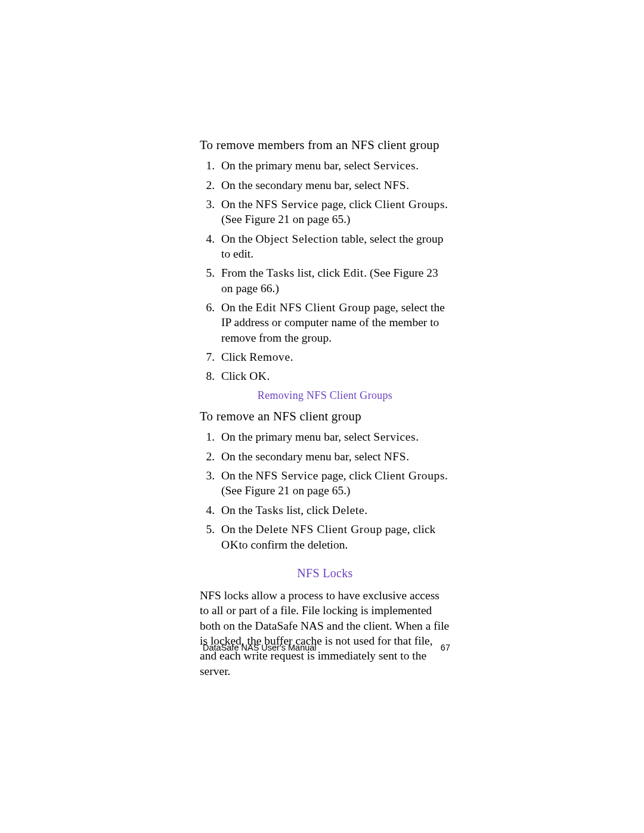 The height and width of the screenshot is (833, 644). I want to click on step-item: Click OK., so click(334, 376).